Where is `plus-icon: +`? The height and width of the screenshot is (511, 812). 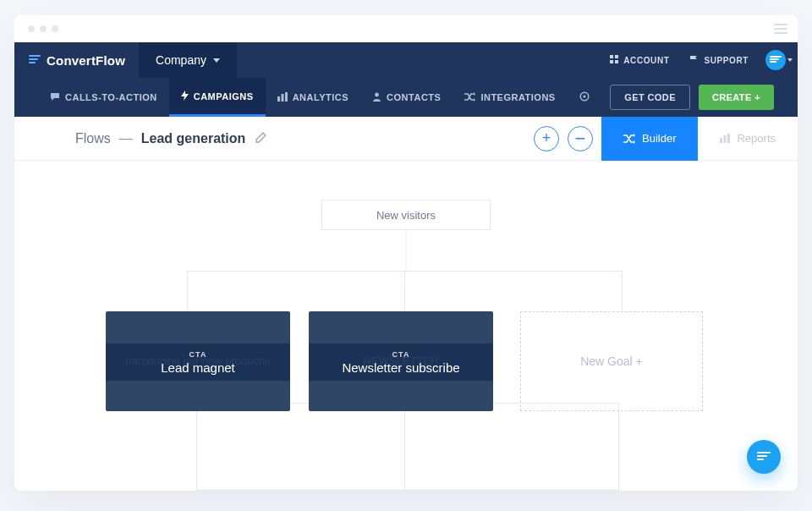
plus-icon: + is located at coordinates (546, 139).